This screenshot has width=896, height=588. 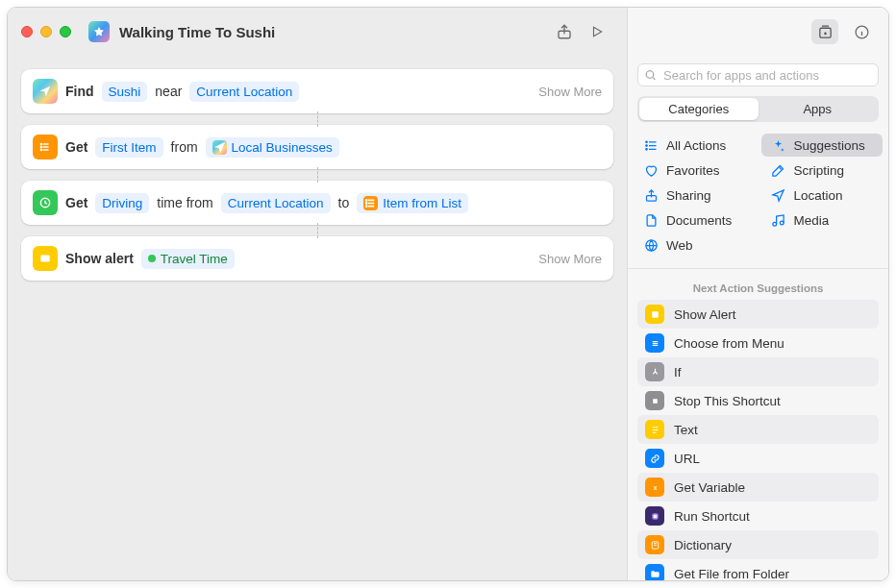 I want to click on alert-icon, so click(x=45, y=258).